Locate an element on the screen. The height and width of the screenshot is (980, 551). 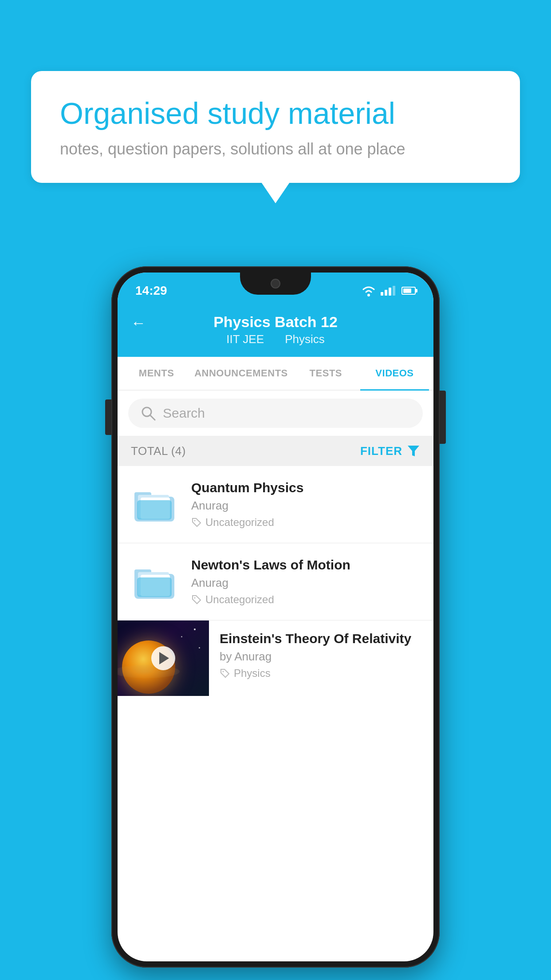
video-tag-2: Uncategorized is located at coordinates (306, 600).